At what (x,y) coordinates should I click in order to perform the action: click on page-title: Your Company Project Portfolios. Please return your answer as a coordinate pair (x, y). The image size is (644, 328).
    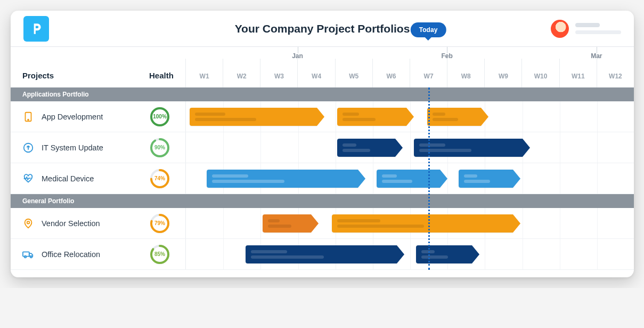
    Looking at the image, I should click on (322, 29).